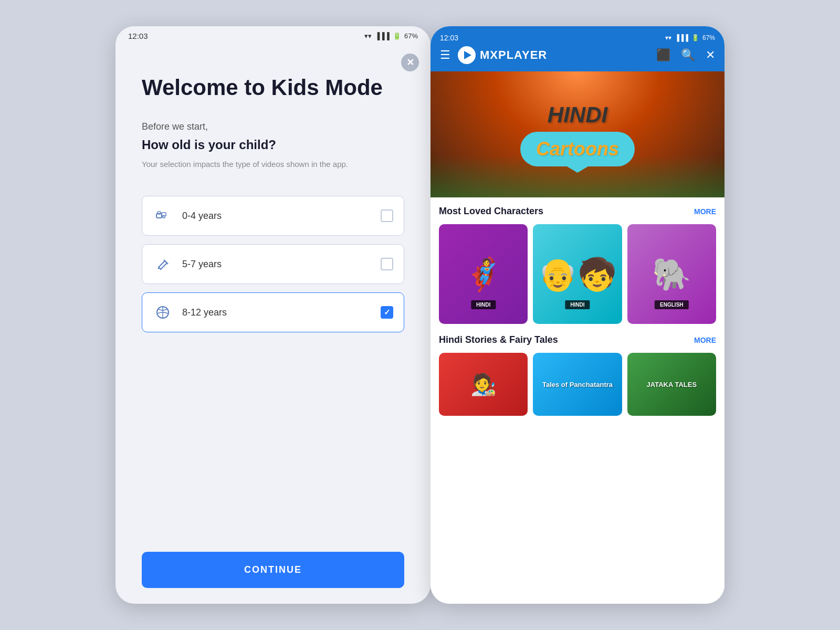 The image size is (840, 630). Describe the element at coordinates (445, 55) in the screenshot. I see `hamburger-icon: ☰` at that location.